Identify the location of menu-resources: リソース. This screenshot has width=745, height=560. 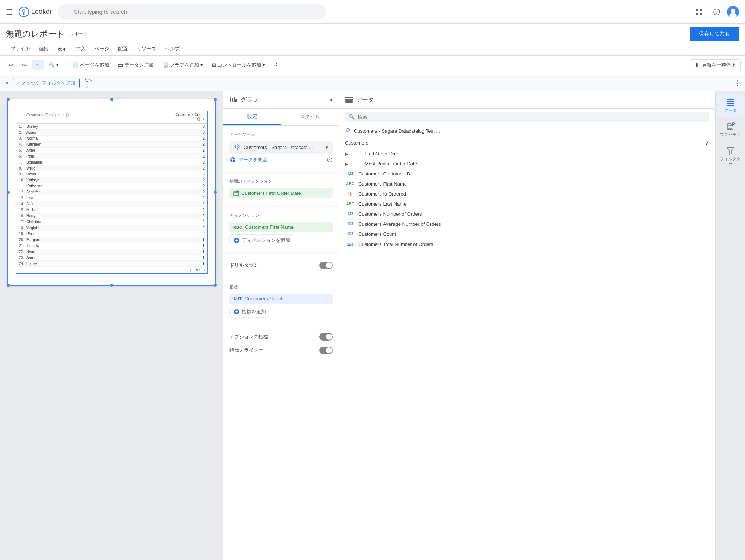
(146, 49).